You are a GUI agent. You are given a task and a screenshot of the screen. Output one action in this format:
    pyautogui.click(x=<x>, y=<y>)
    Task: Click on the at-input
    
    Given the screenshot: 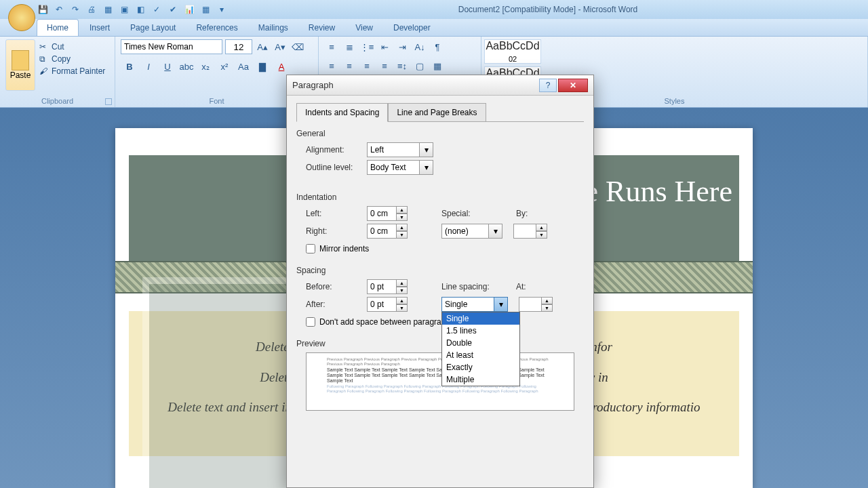 What is the action you would take?
    pyautogui.click(x=530, y=304)
    